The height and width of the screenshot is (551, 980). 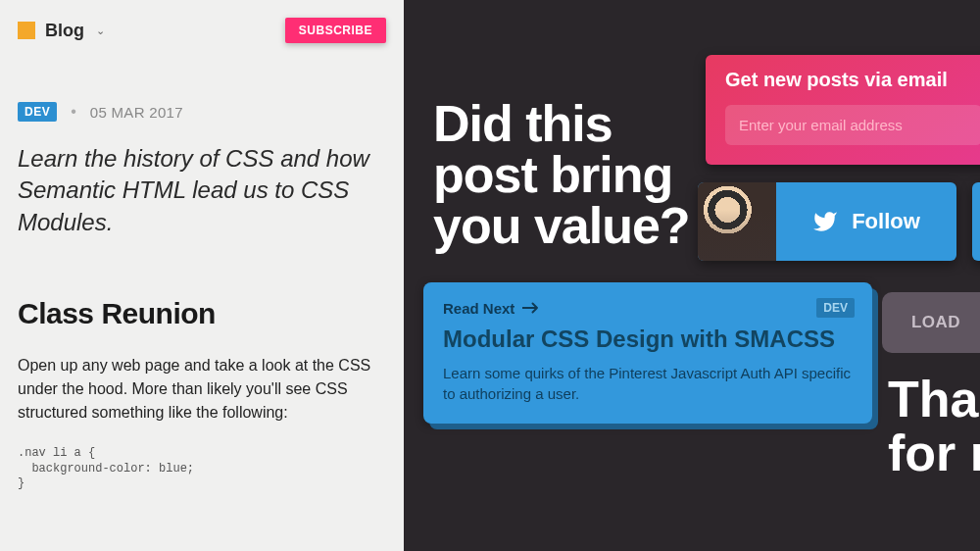 What do you see at coordinates (934, 400) in the screenshot?
I see `thanks-line: Tha` at bounding box center [934, 400].